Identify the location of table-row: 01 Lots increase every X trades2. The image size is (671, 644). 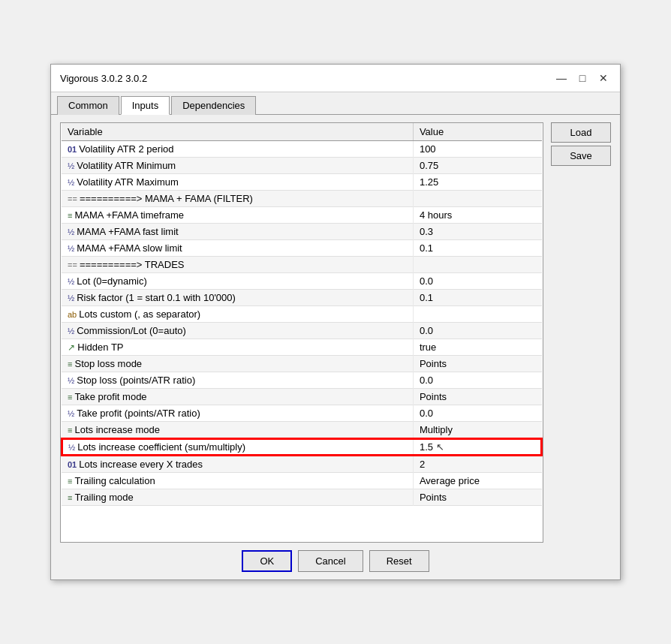
(302, 464).